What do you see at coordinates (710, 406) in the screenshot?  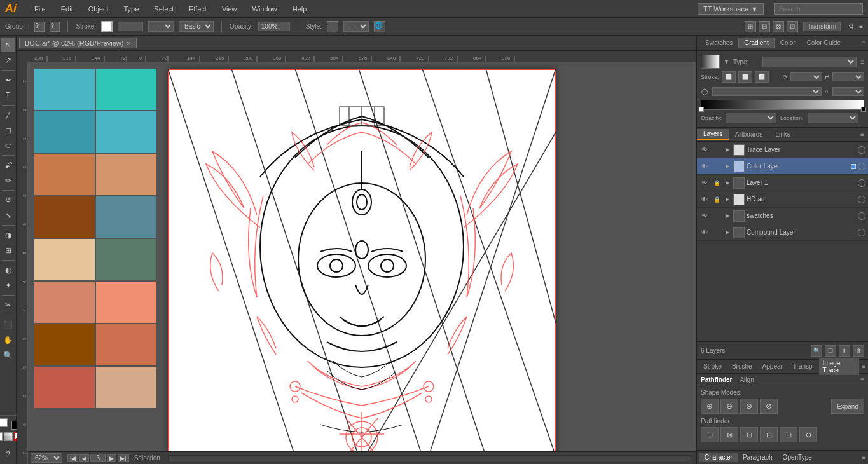 I see `unite-btn: ⊕` at bounding box center [710, 406].